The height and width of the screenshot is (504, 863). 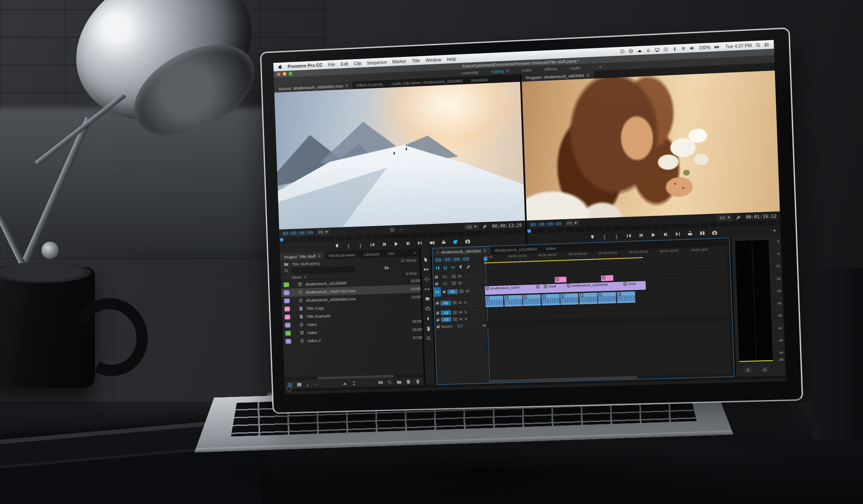 I want to click on bell-icon, so click(x=649, y=50).